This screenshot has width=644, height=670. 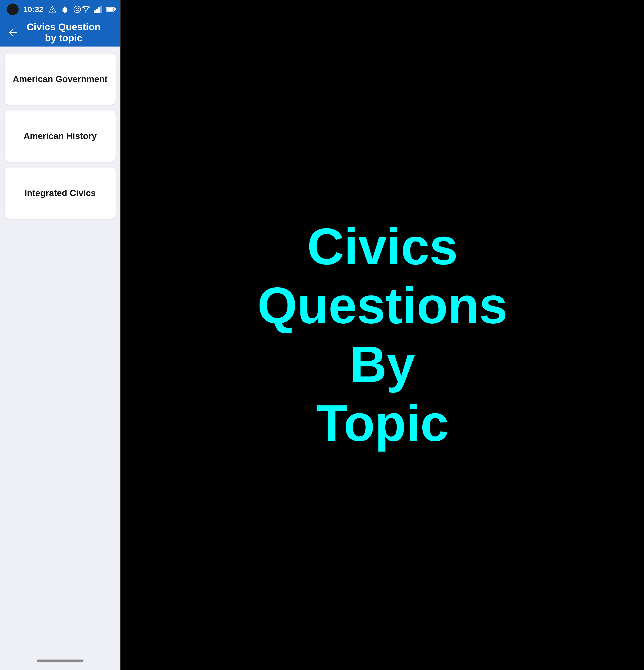 I want to click on overlay-line4: Topic, so click(x=383, y=423).